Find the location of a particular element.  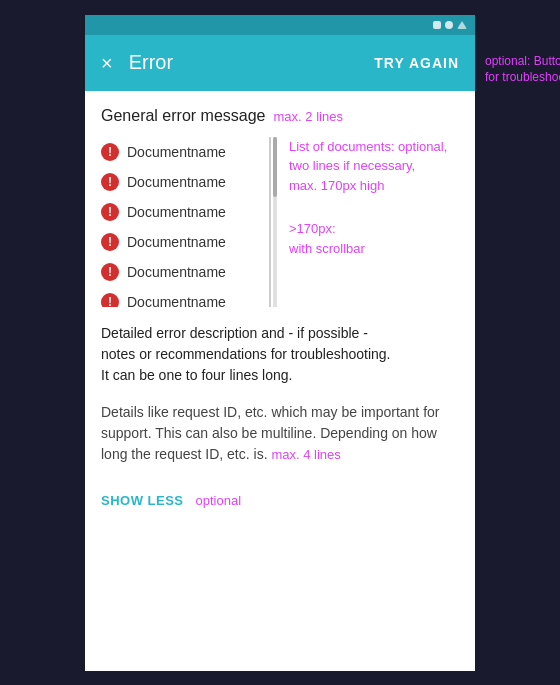

close-button: × is located at coordinates (107, 63).